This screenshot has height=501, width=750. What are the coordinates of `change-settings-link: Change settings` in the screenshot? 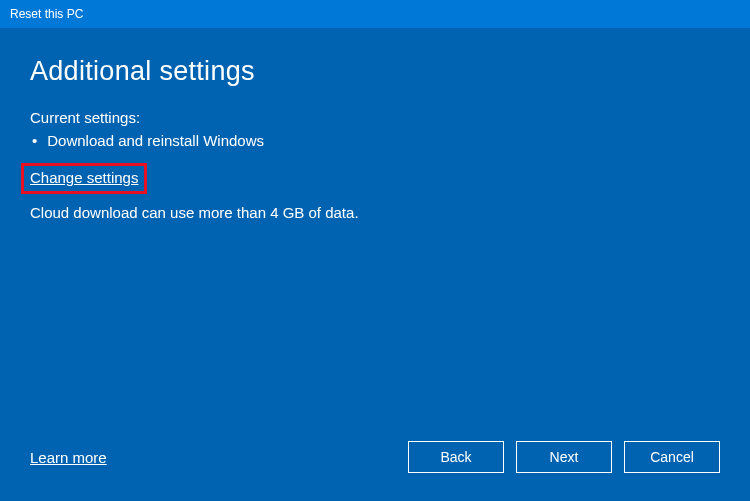 It's located at (84, 178).